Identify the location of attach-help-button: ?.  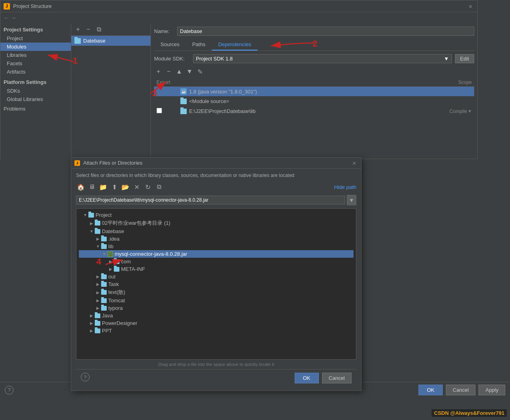
(85, 377).